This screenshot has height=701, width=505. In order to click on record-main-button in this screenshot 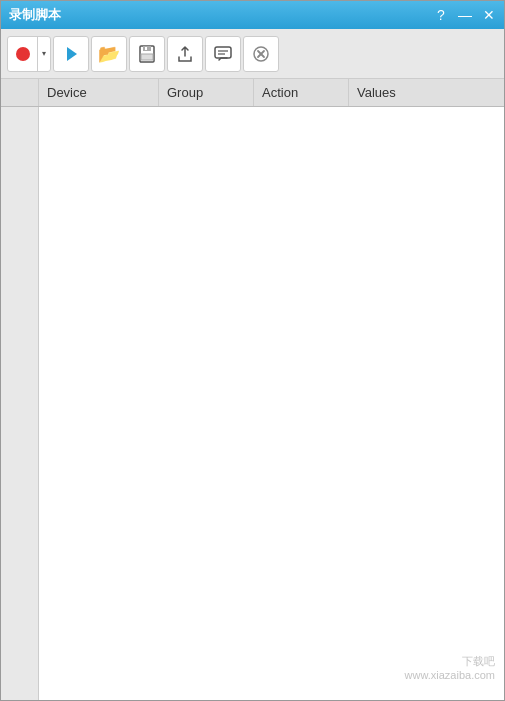, I will do `click(23, 54)`.